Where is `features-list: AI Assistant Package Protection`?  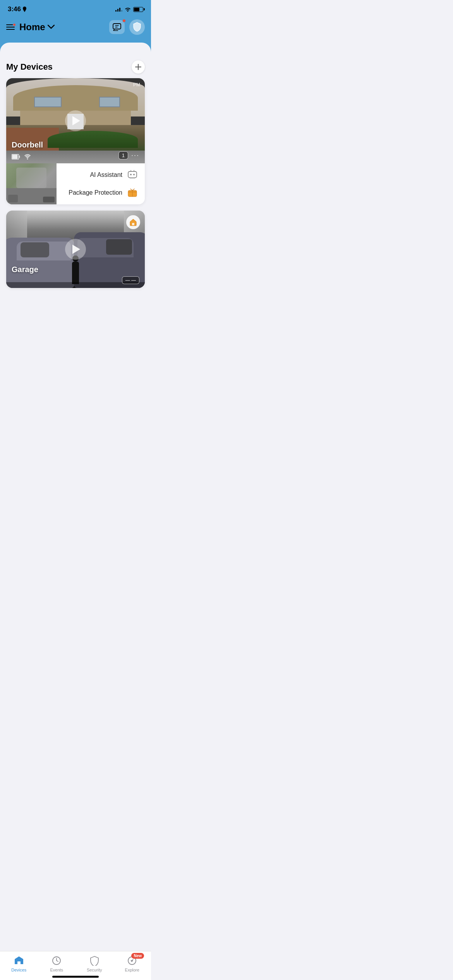
features-list: AI Assistant Package Protection is located at coordinates (101, 184).